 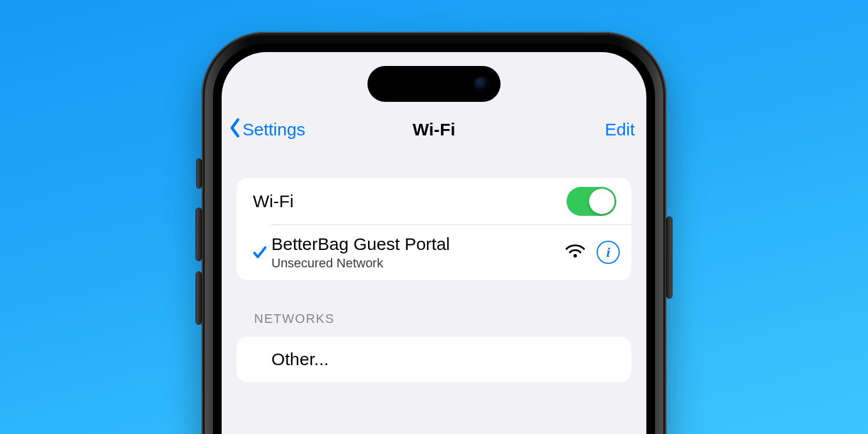 I want to click on networks-section: Other..., so click(x=434, y=359).